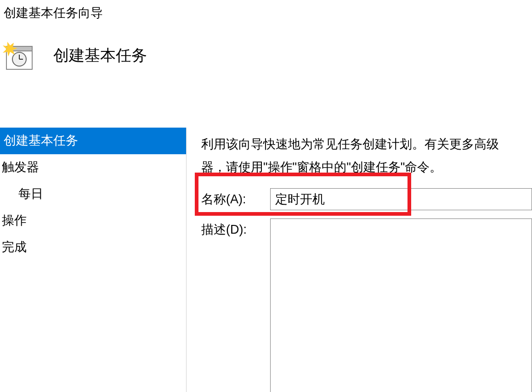 Image resolution: width=532 pixels, height=392 pixels. What do you see at coordinates (367, 156) in the screenshot?
I see `intro-text: 利用该向导快速地为常见任务创建计划。有关更多高级 器，请使用"操作"窗格中的"创…` at bounding box center [367, 156].